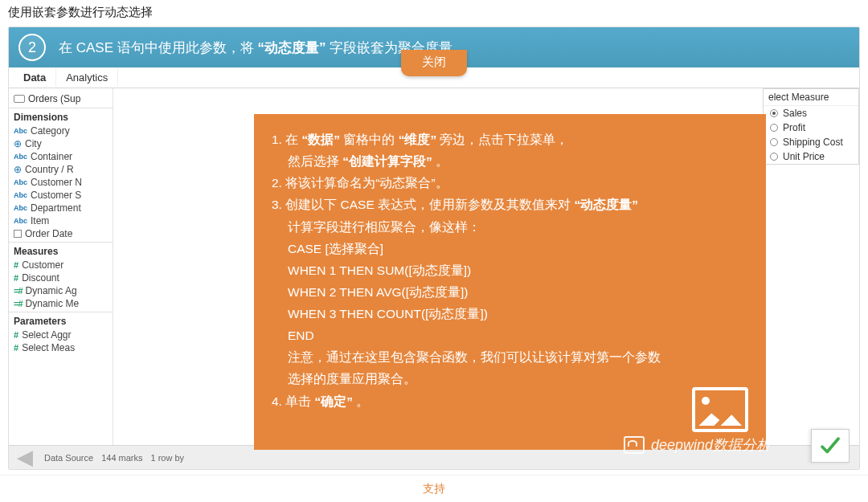 This screenshot has height=502, width=868. Describe the element at coordinates (434, 63) in the screenshot. I see `close-button: 关闭` at that location.